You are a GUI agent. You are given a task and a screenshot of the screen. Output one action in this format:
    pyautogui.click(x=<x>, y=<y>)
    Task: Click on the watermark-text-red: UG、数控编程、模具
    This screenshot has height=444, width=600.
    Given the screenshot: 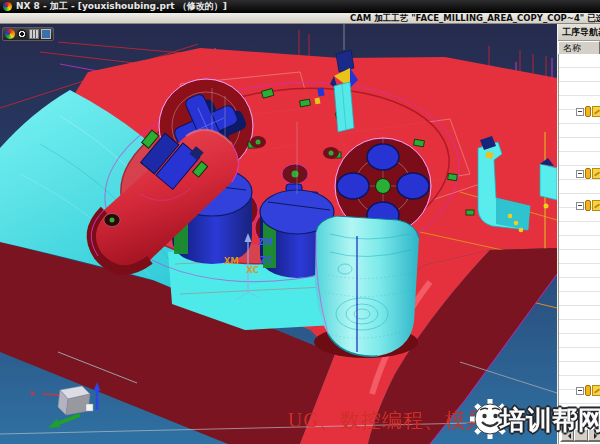 What is the action you would take?
    pyautogui.click(x=388, y=420)
    